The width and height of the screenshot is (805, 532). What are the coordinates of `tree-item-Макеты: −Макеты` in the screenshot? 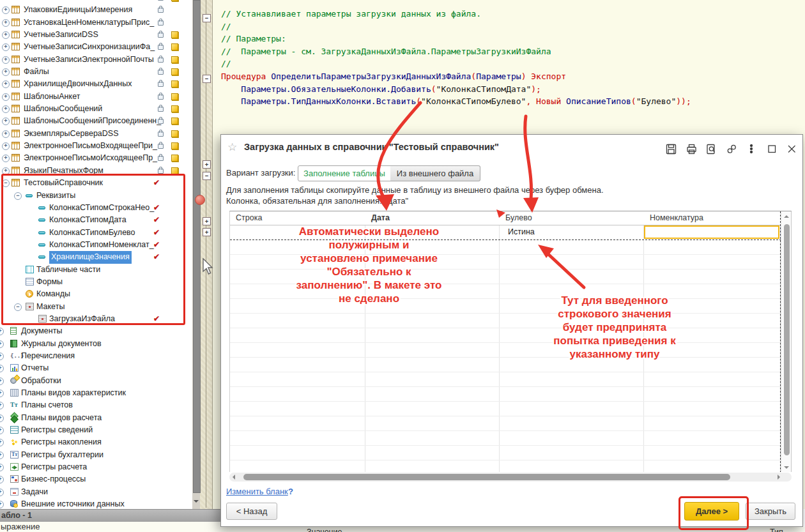 It's located at (96, 307).